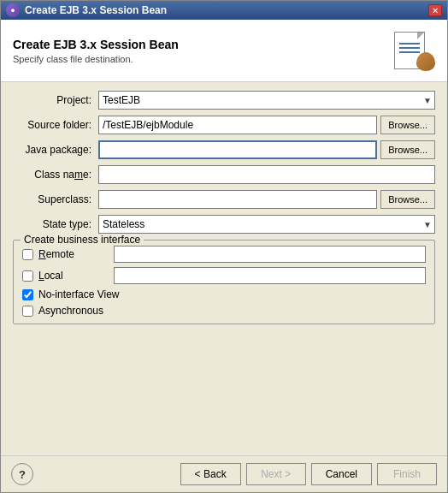 The height and width of the screenshot is (493, 448). What do you see at coordinates (96, 10) in the screenshot?
I see `window-title: Create EJB 3.x Session Bean` at bounding box center [96, 10].